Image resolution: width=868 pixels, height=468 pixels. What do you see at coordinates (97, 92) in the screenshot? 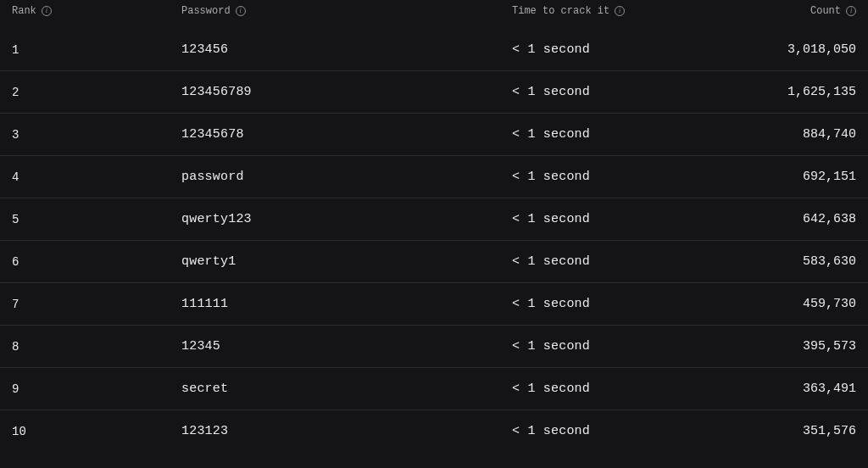
I see `cell-rank: 2` at bounding box center [97, 92].